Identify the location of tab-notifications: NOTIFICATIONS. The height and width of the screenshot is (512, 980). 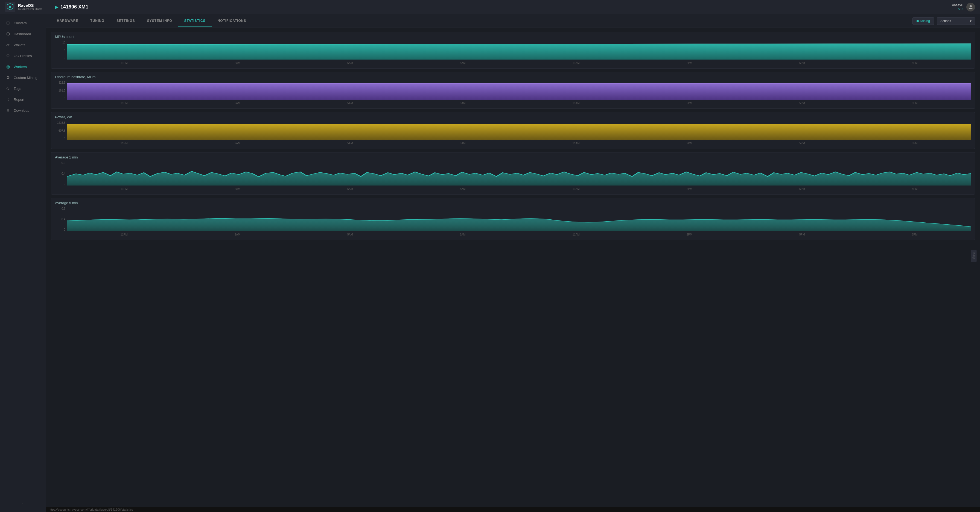
(232, 21).